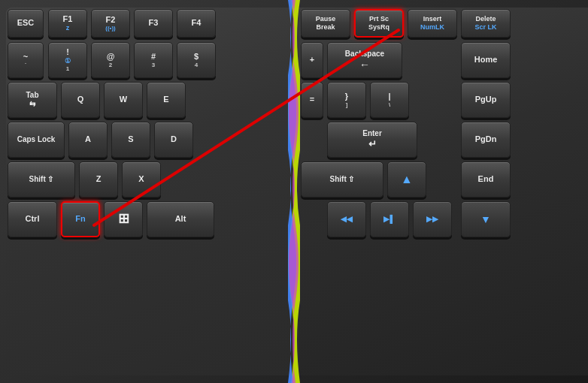  I want to click on key-f2: F2 ((•)), so click(111, 23).